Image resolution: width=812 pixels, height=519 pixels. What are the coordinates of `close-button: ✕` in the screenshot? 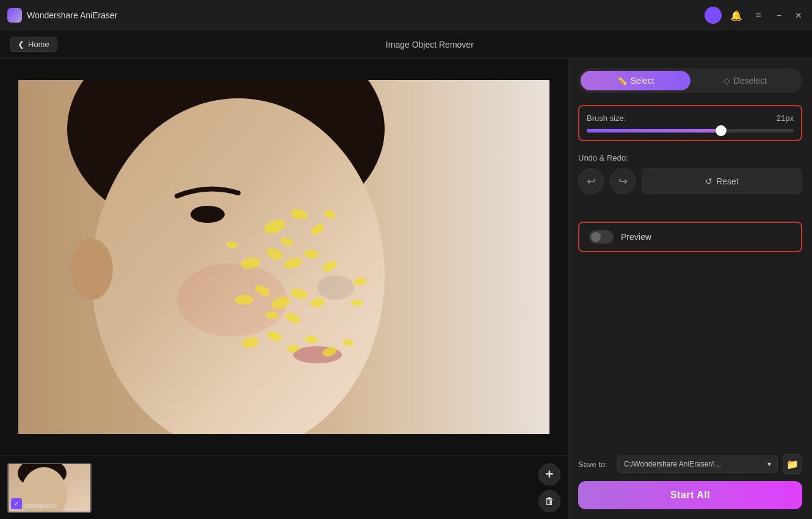 It's located at (799, 15).